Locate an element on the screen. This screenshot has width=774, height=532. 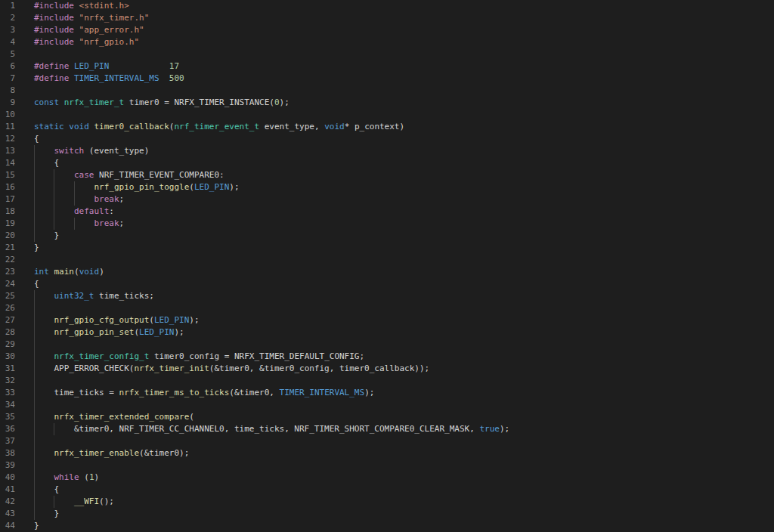
code-line: 33 time_ticks = nrfx_timer_ms_to_ticks(&… is located at coordinates (387, 393).